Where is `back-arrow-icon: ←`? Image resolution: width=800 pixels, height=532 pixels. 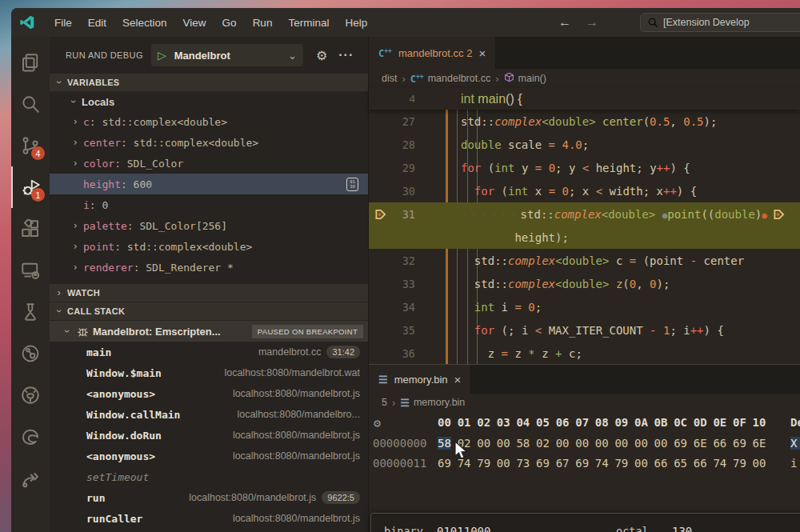 back-arrow-icon: ← is located at coordinates (565, 22).